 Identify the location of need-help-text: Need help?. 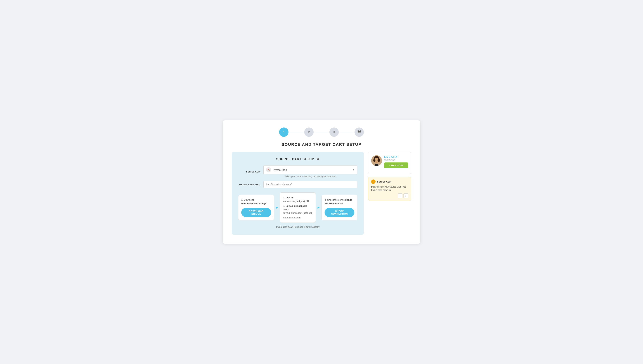
(396, 160).